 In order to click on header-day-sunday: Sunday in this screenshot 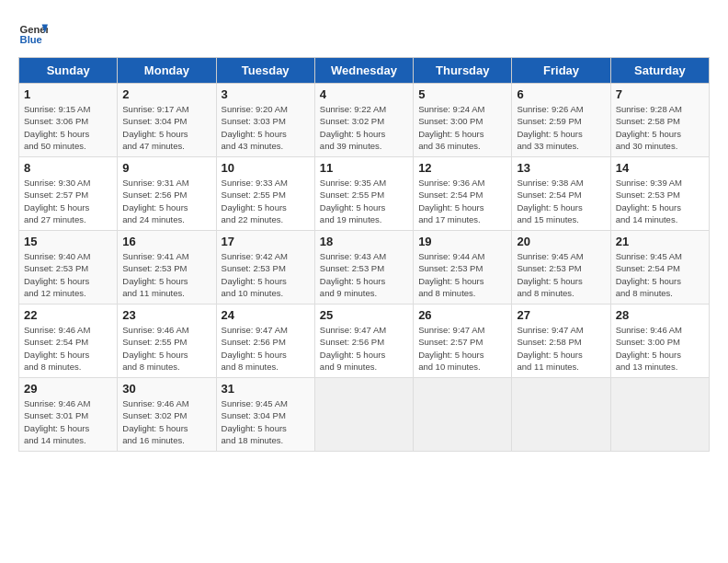, I will do `click(68, 71)`.